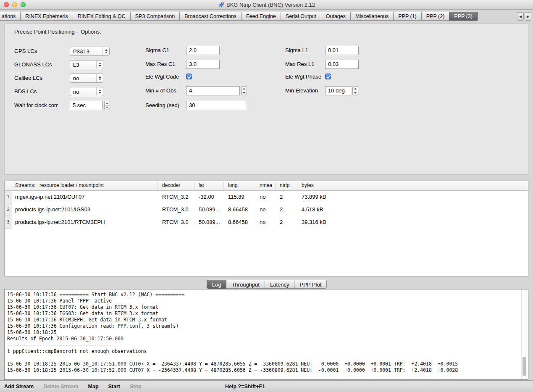 This screenshot has height=392, width=533. What do you see at coordinates (342, 50) in the screenshot?
I see `sigma-l1-input: 0.01` at bounding box center [342, 50].